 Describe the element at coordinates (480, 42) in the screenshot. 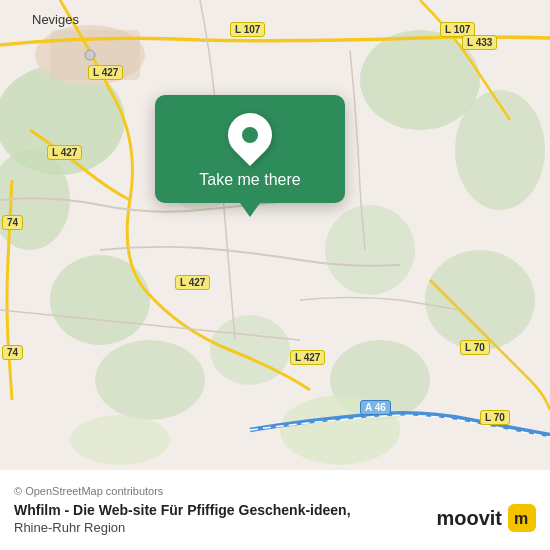

I see `road-label-l433: L 433` at that location.